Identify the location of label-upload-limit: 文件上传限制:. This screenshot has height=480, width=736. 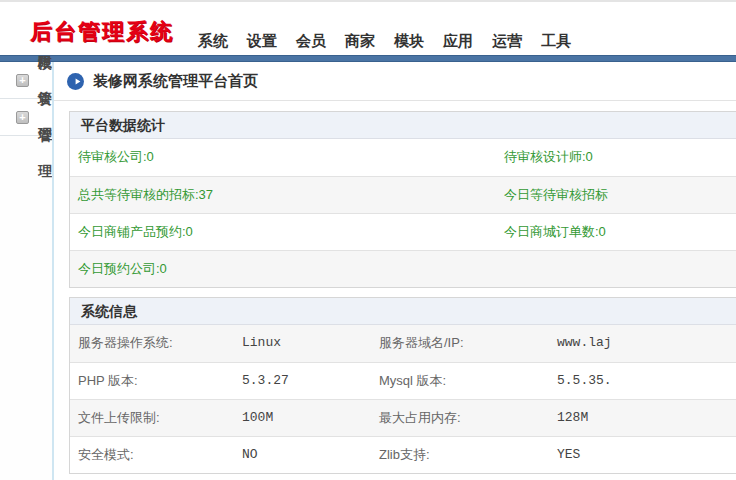
(160, 418).